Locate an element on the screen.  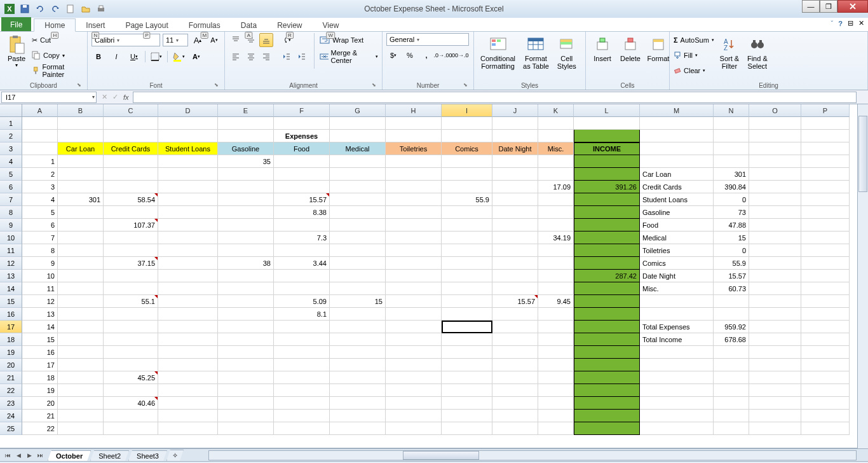
cell-H8 is located at coordinates (414, 212).